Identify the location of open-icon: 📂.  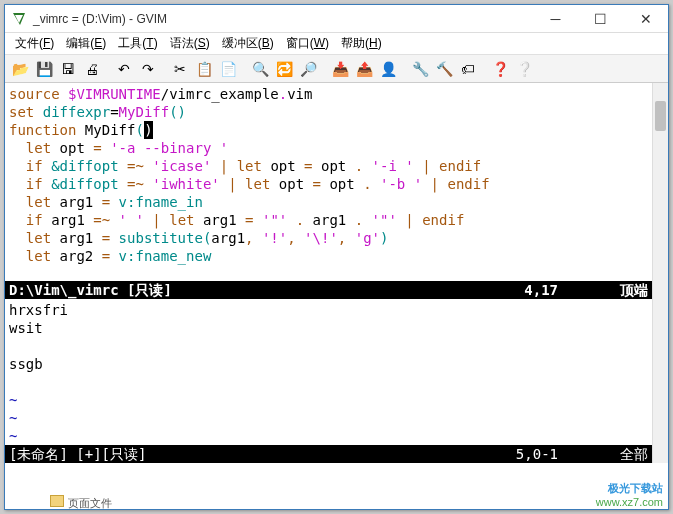
(20, 69).